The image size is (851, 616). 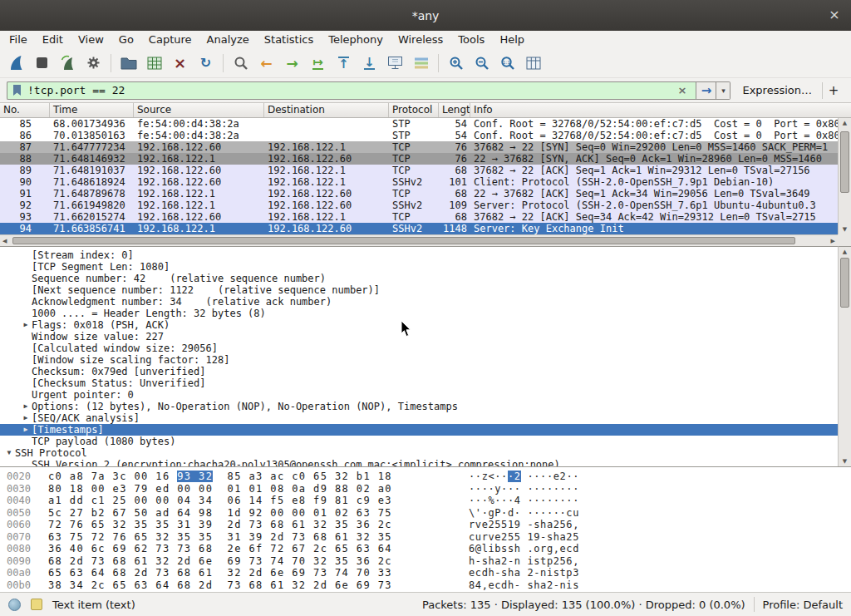 What do you see at coordinates (93, 63) in the screenshot?
I see `capture-options-button` at bounding box center [93, 63].